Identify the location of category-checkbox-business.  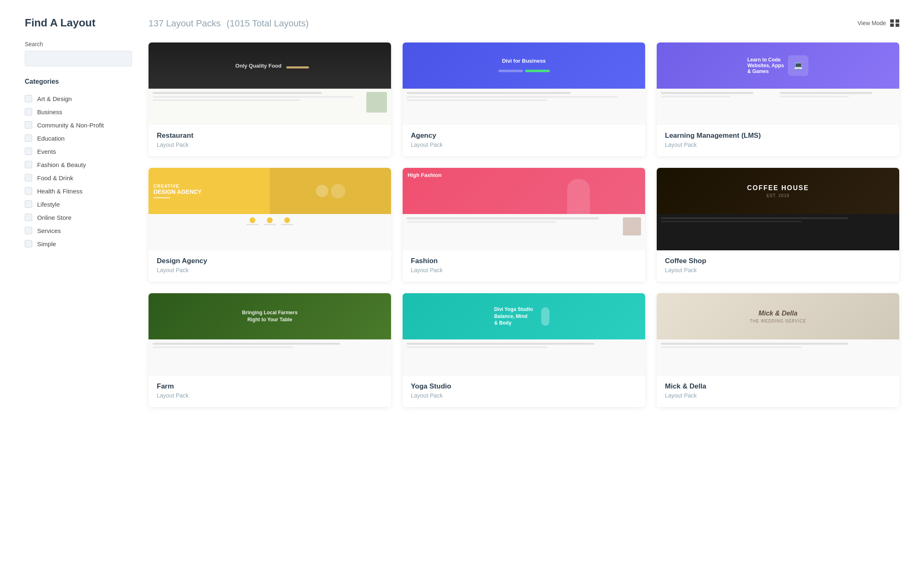
(28, 112).